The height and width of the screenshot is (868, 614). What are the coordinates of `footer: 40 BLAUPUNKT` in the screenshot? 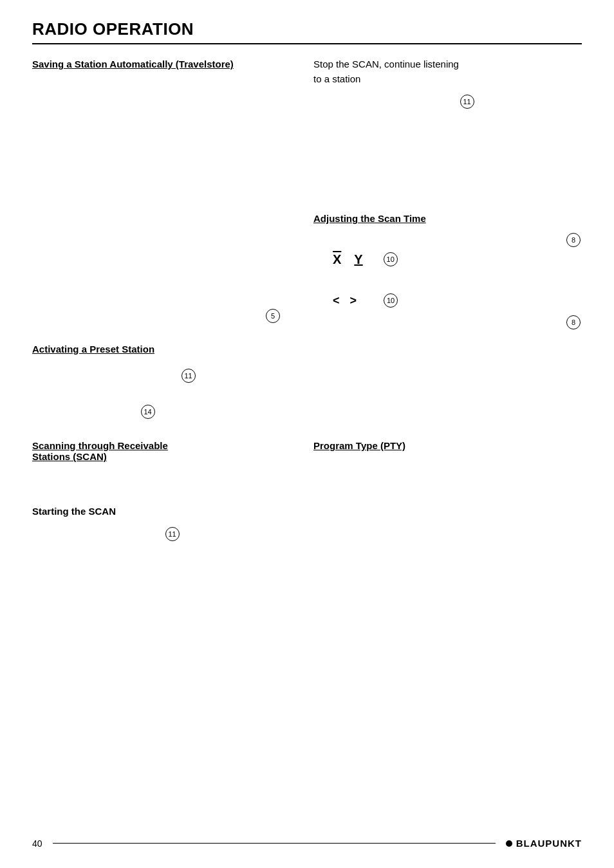 It's located at (307, 843).